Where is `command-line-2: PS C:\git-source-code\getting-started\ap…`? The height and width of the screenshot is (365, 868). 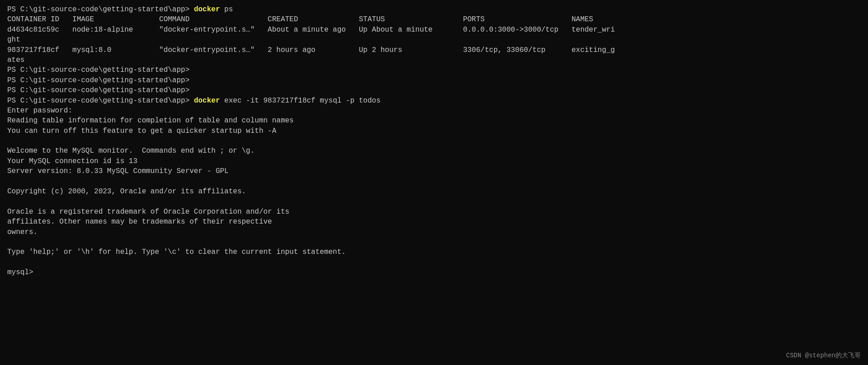
command-line-2: PS C:\git-source-code\getting-started\ap… is located at coordinates (434, 101).